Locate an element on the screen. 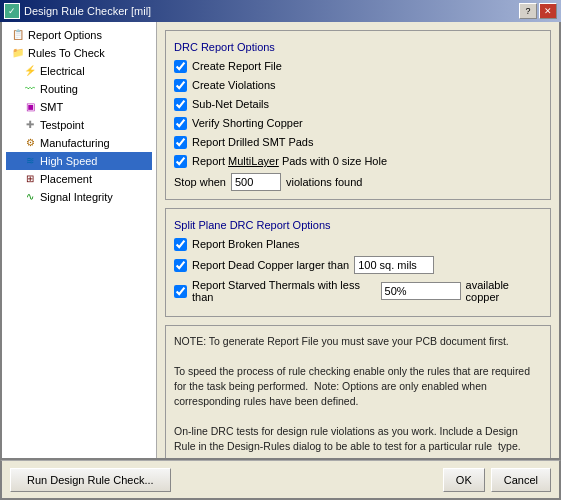  testpoint-icon: ✚ is located at coordinates (30, 125).